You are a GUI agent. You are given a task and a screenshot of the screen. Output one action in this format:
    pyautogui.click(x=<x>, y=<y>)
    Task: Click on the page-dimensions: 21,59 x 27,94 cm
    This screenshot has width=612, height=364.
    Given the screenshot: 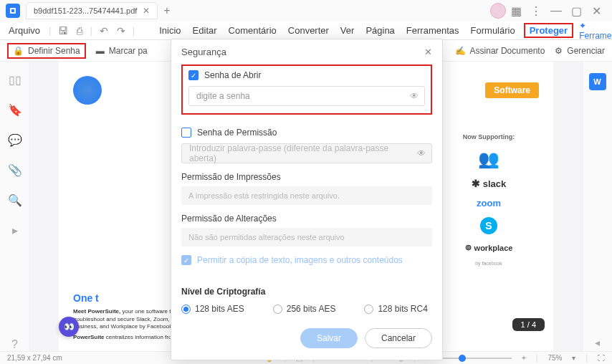 What is the action you would take?
    pyautogui.click(x=34, y=358)
    